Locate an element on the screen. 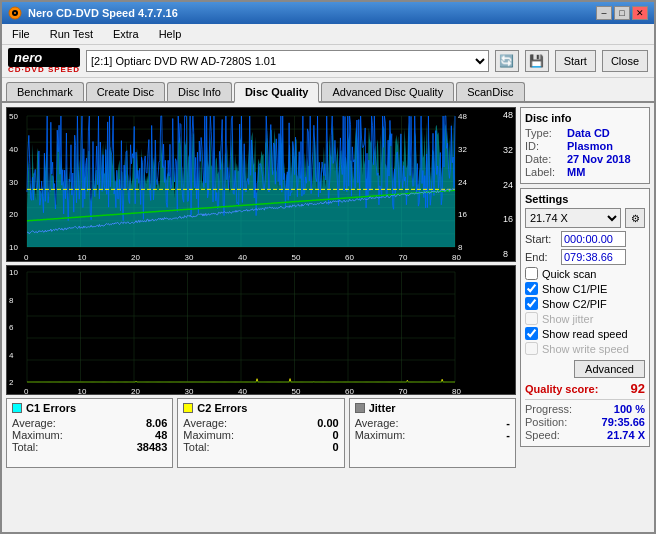 The width and height of the screenshot is (656, 534). show-c2-pif-checkbox is located at coordinates (532, 304).